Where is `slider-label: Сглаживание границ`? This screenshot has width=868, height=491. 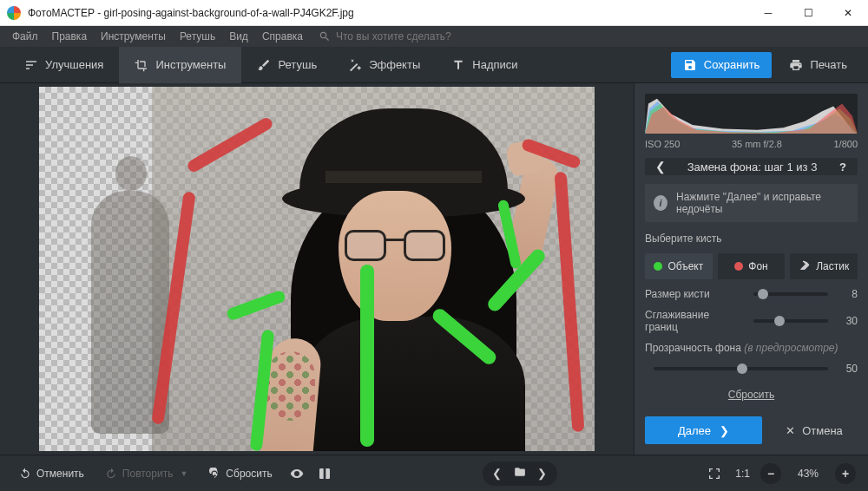
slider-label: Сглаживание границ is located at coordinates (694, 321).